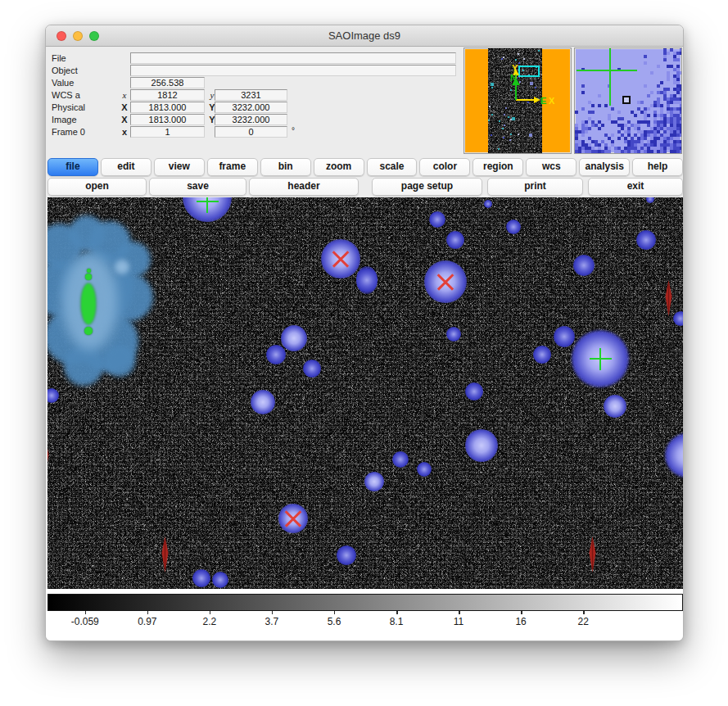 The image size is (728, 706). Describe the element at coordinates (635, 187) in the screenshot. I see `menu-button-exit: exit` at that location.